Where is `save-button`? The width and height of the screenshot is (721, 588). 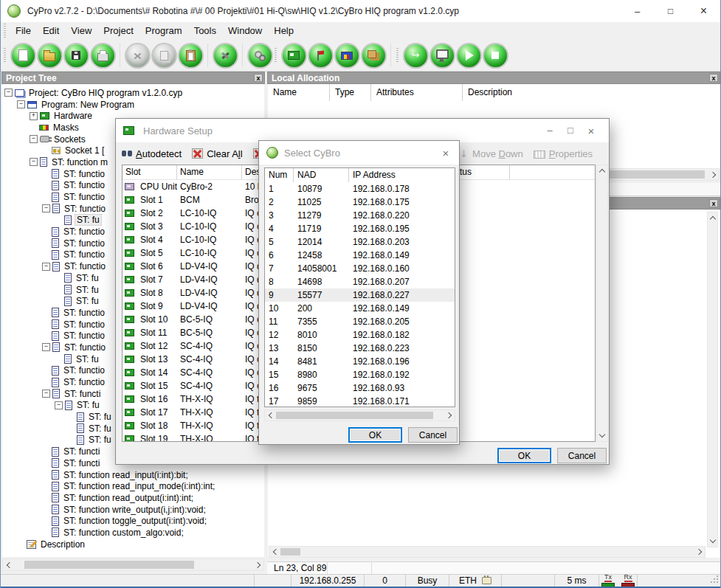 save-button is located at coordinates (77, 56).